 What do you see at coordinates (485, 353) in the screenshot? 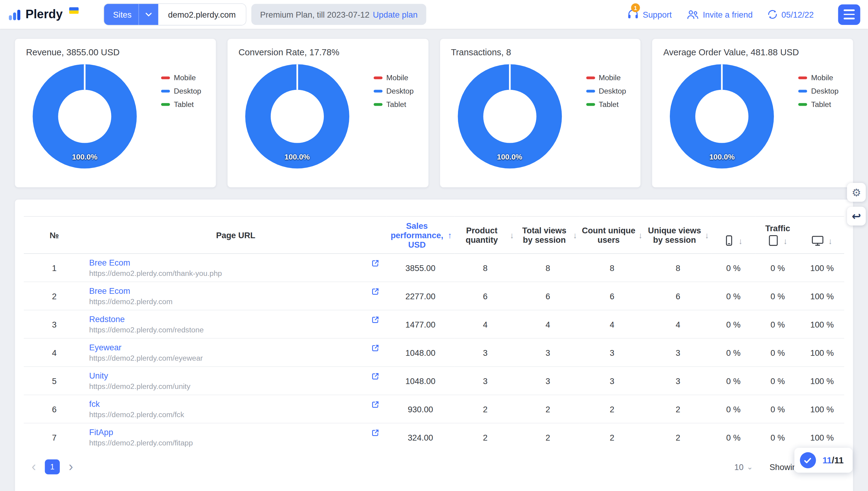
I see `qty-cell: 3` at bounding box center [485, 353].